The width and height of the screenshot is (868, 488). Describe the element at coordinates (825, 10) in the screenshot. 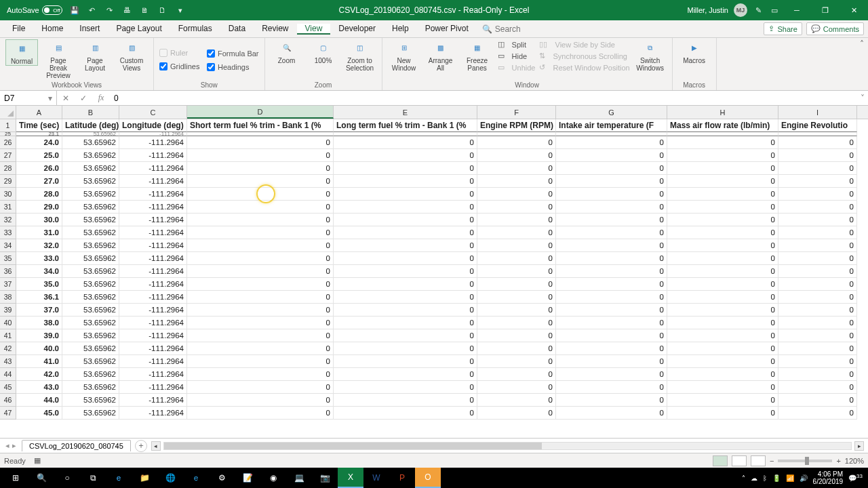

I see `maximize-button: ❐` at that location.